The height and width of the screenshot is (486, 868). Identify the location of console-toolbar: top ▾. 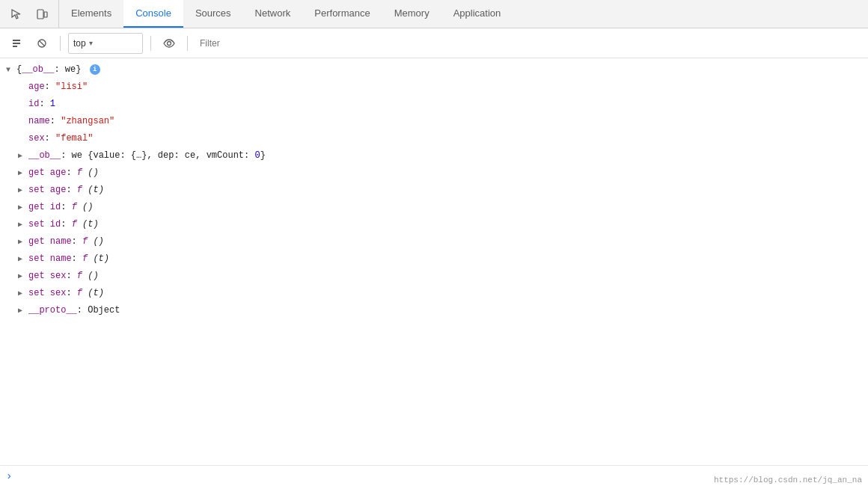
(434, 43).